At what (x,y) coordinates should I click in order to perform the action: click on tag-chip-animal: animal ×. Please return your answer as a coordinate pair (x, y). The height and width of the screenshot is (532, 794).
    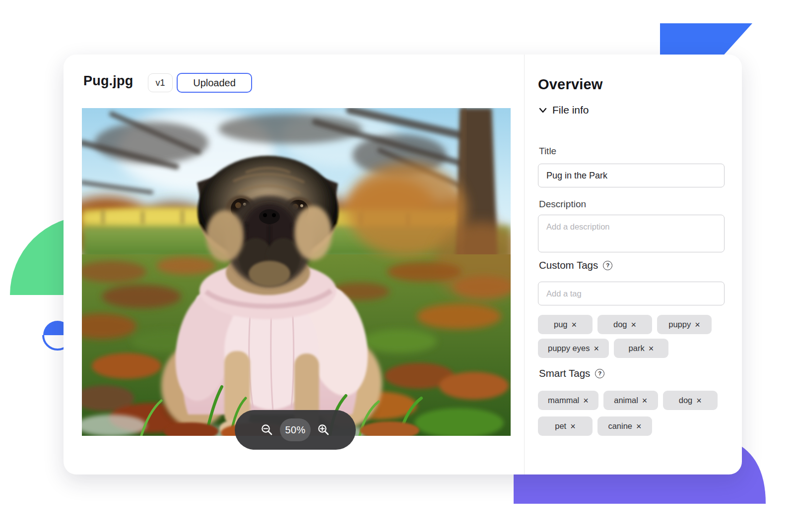
    Looking at the image, I should click on (631, 401).